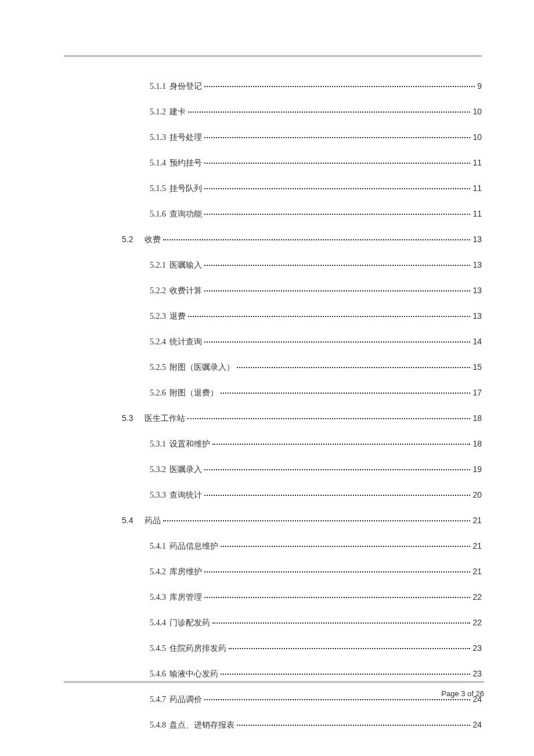 This screenshot has width=534, height=756. Describe the element at coordinates (186, 87) in the screenshot. I see `toc-entry-title: 身份登记` at that location.